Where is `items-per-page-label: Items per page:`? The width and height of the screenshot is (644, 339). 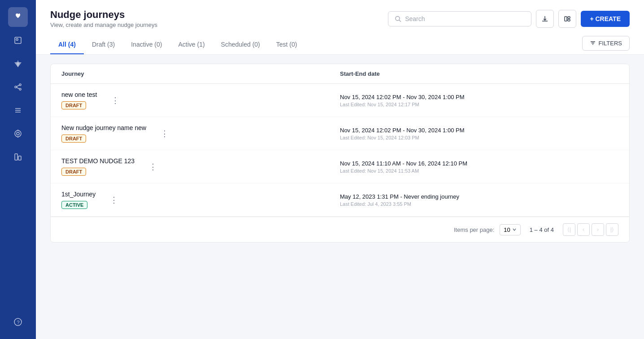
items-per-page-label: Items per page: is located at coordinates (474, 230).